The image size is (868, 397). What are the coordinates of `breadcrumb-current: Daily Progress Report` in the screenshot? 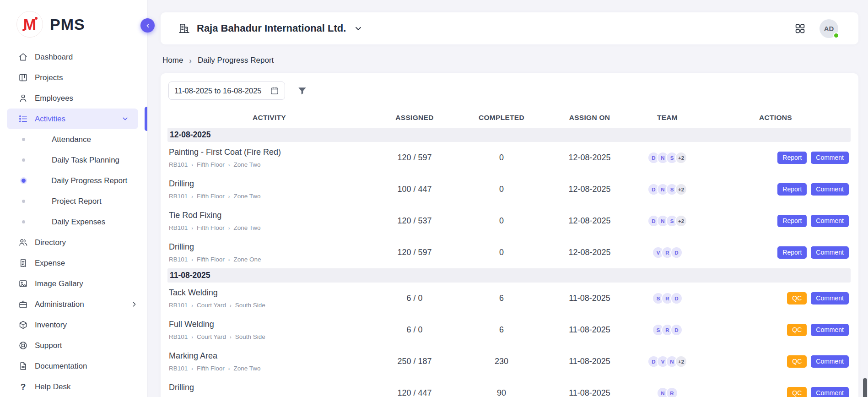 It's located at (236, 60).